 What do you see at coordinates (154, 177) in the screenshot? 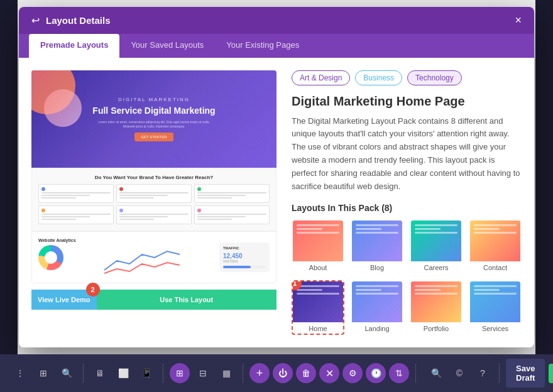
I see `preview-section-2-title: Do You Want Your Brand To Have Greater R…` at bounding box center [154, 177].